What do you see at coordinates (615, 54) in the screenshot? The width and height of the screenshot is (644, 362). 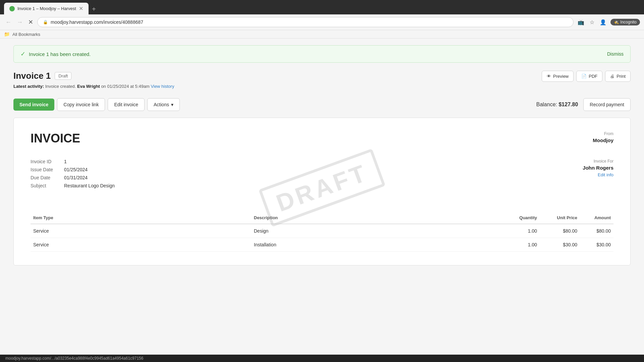 I see `dismiss-button: Dismiss` at bounding box center [615, 54].